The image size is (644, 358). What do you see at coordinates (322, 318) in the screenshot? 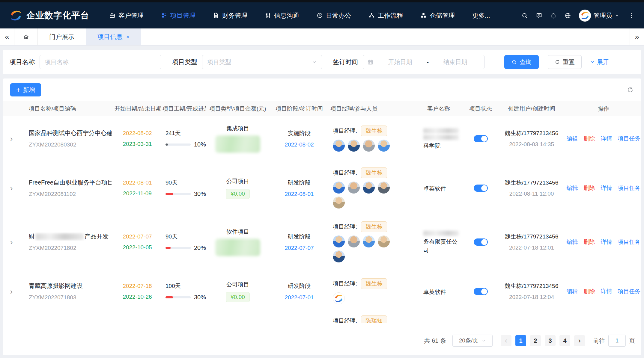
I see `table-row: 项目经理:陈瑞知` at bounding box center [322, 318].